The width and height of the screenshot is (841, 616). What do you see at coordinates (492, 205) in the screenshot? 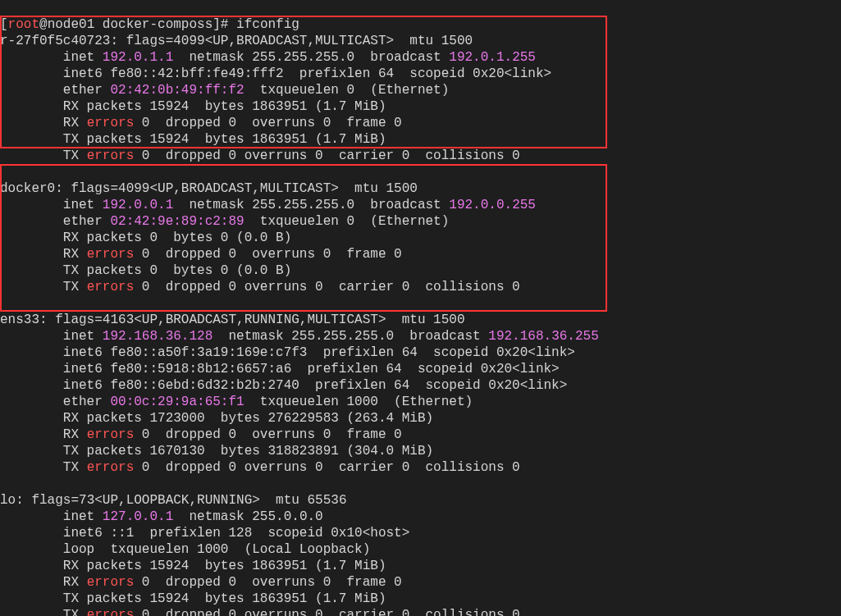
I see `docker0-broadcast: 192.0.0.255` at bounding box center [492, 205].